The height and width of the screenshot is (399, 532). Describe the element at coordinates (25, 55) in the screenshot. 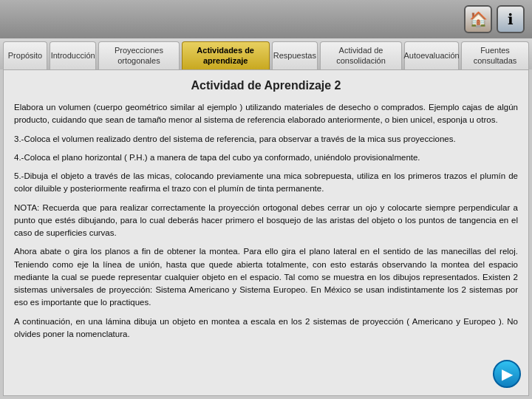

I see `nav-tab-proposito: Propósito` at that location.